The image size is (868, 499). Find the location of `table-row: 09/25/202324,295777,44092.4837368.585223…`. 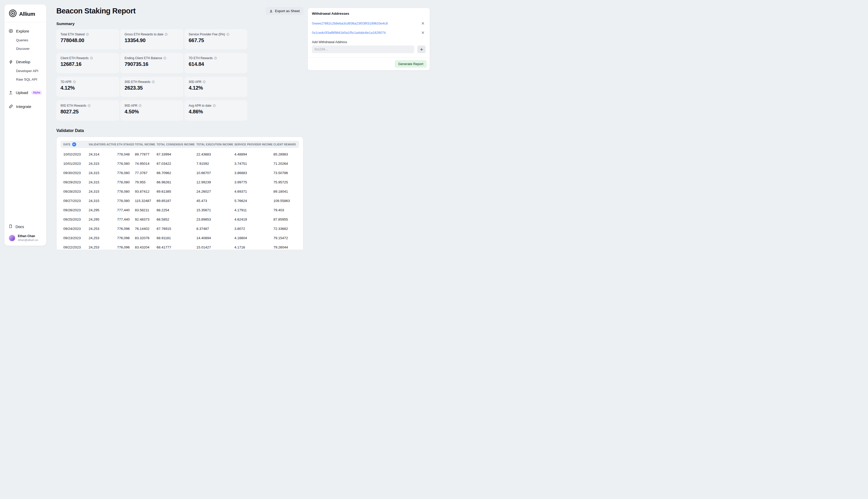

table-row: 09/25/202324,295777,44092.4837368.585223… is located at coordinates (180, 219).